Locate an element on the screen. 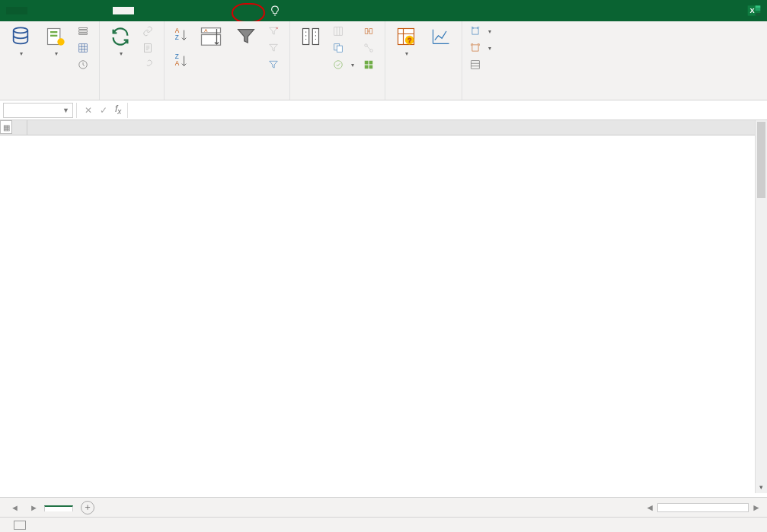 The width and height of the screenshot is (767, 532). horizontal-scrollbar: ◄► is located at coordinates (703, 508).